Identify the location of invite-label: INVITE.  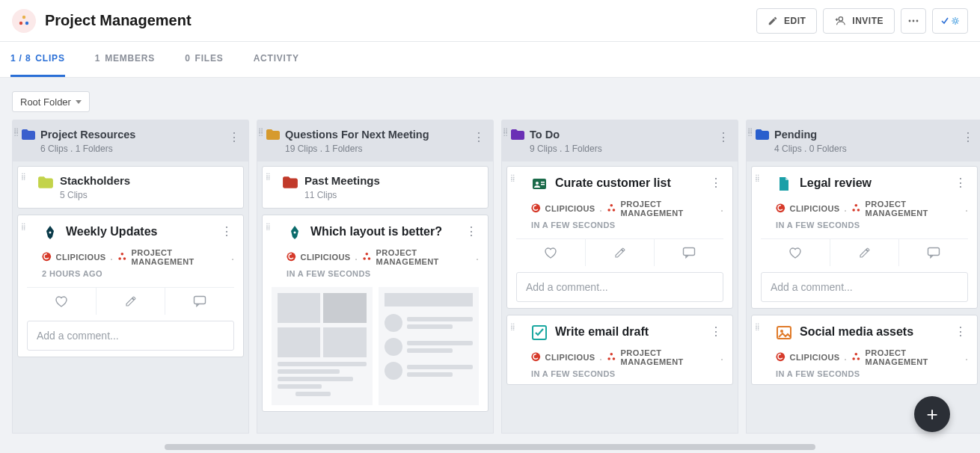
(868, 21).